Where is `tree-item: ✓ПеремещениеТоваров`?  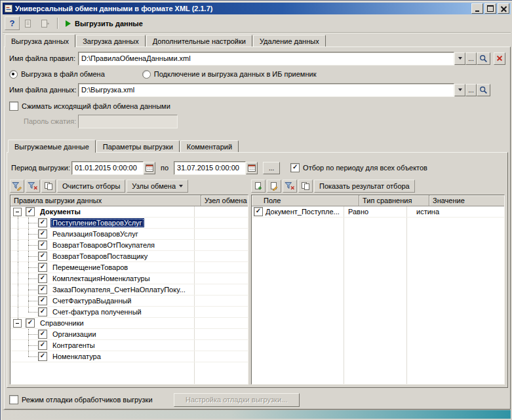
tree-item: ✓ПеремещениеТоваров is located at coordinates (129, 267).